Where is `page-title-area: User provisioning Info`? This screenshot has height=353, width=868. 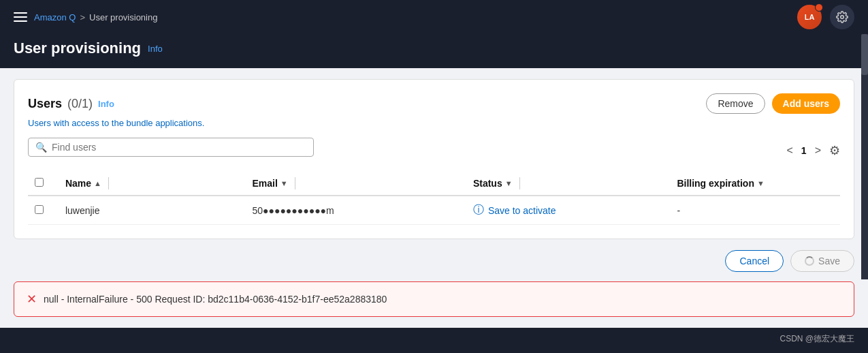
page-title-area: User provisioning Info is located at coordinates (434, 51).